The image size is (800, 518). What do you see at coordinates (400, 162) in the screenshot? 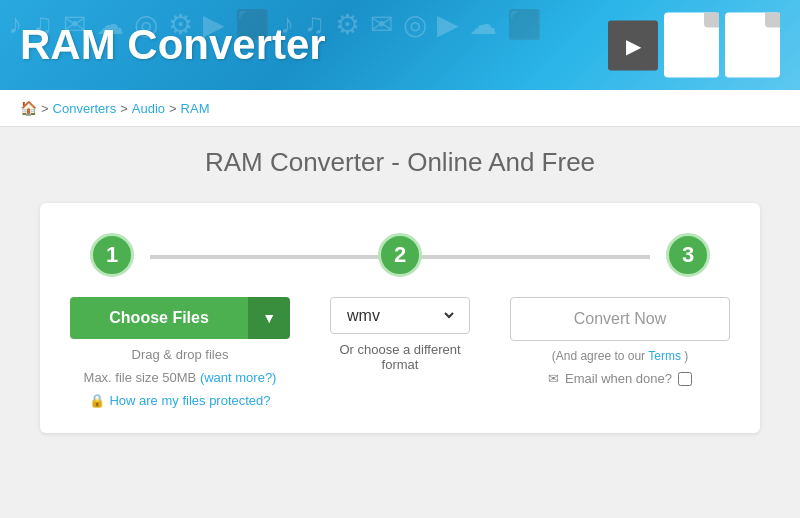
I see `page-title: RAM Converter - Online And Free` at bounding box center [400, 162].